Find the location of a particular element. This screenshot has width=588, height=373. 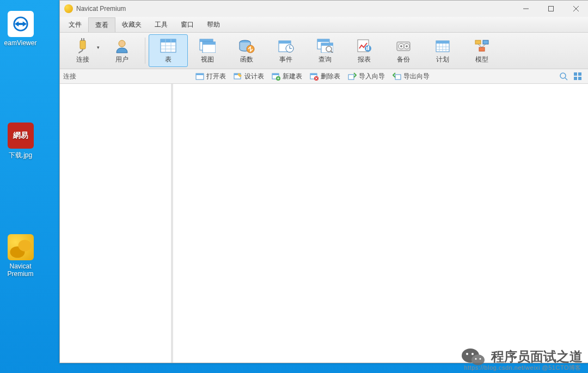

sub-new-table: 新建表 is located at coordinates (287, 76).